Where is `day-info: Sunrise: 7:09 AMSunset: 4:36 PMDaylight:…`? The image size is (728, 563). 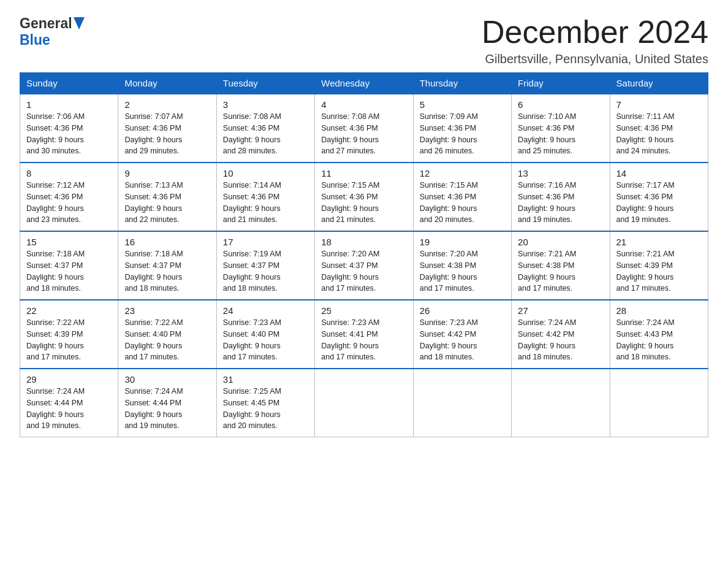
day-info: Sunrise: 7:09 AMSunset: 4:36 PMDaylight:… is located at coordinates (462, 134).